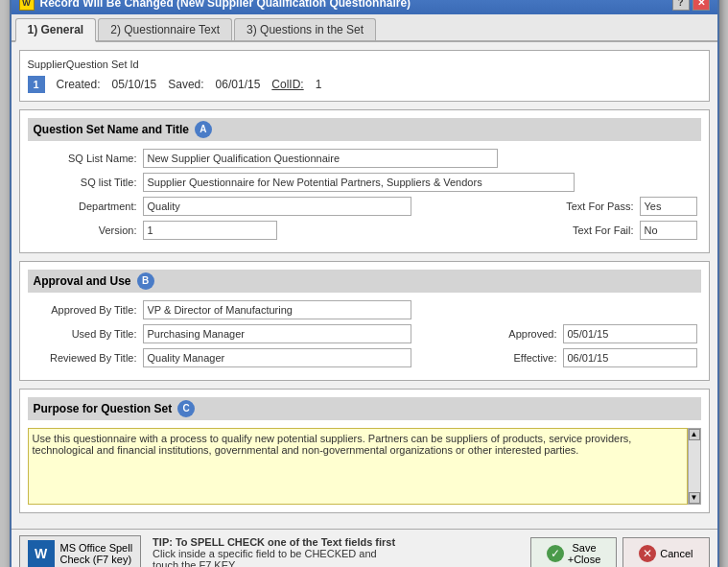  I want to click on reviewed-by-left: Reviewed By Title:, so click(222, 358).